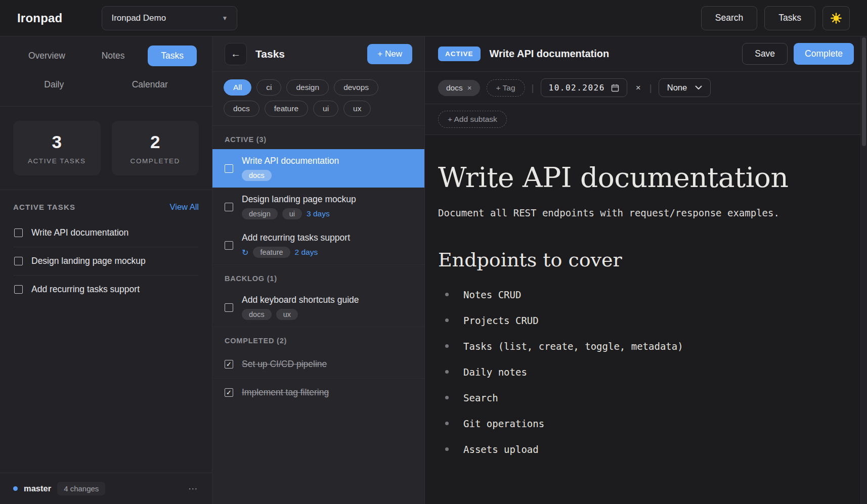  What do you see at coordinates (319, 207) in the screenshot?
I see `task-row: Design landing page mockupdesignui3 days` at bounding box center [319, 207].